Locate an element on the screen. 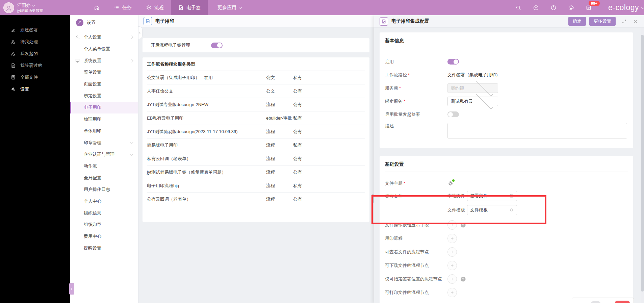 Image resolution: width=644 pixels, height=303 pixels. plus-icon is located at coordinates (452, 266).